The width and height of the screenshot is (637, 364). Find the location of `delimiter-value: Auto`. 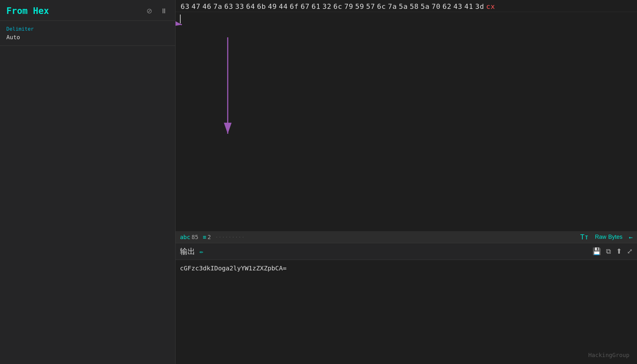

delimiter-value: Auto is located at coordinates (88, 37).